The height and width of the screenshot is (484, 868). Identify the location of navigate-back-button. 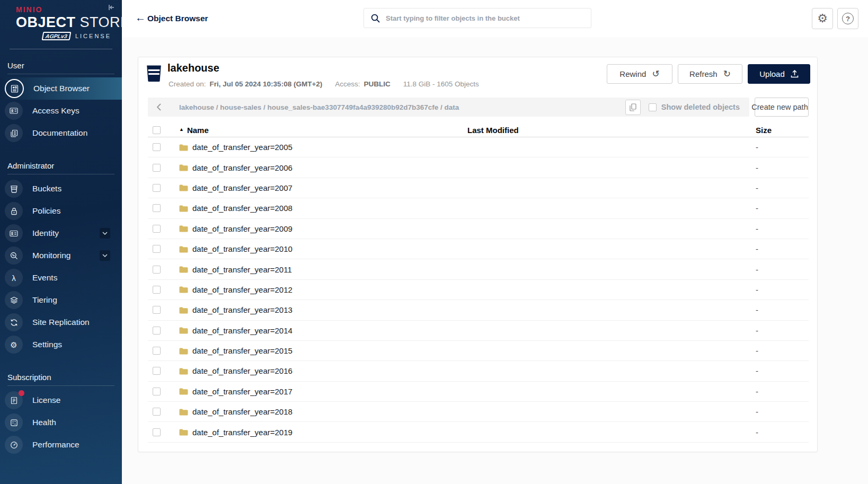
(159, 107).